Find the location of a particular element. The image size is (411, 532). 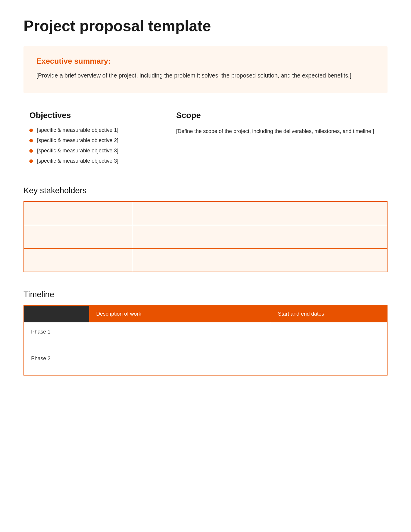

objectives-scope-section: Objectives [specific & measurable object… is located at coordinates (206, 139).